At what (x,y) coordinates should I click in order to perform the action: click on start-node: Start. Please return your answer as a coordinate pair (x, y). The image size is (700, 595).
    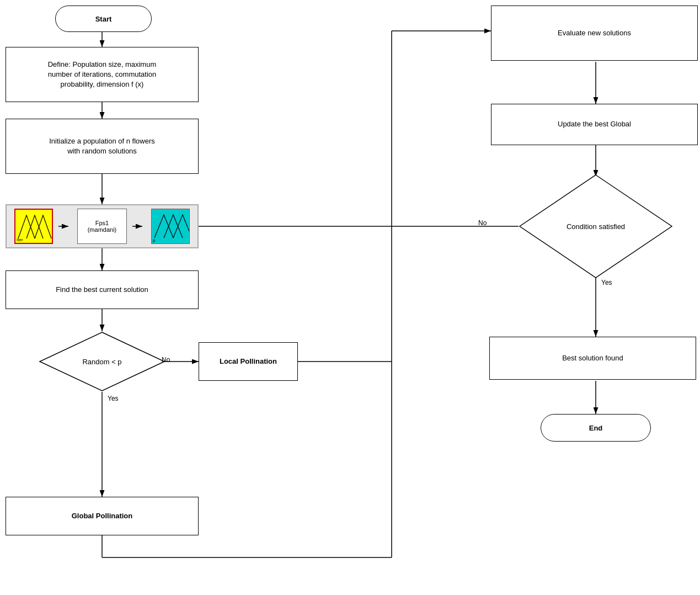
    Looking at the image, I should click on (104, 19).